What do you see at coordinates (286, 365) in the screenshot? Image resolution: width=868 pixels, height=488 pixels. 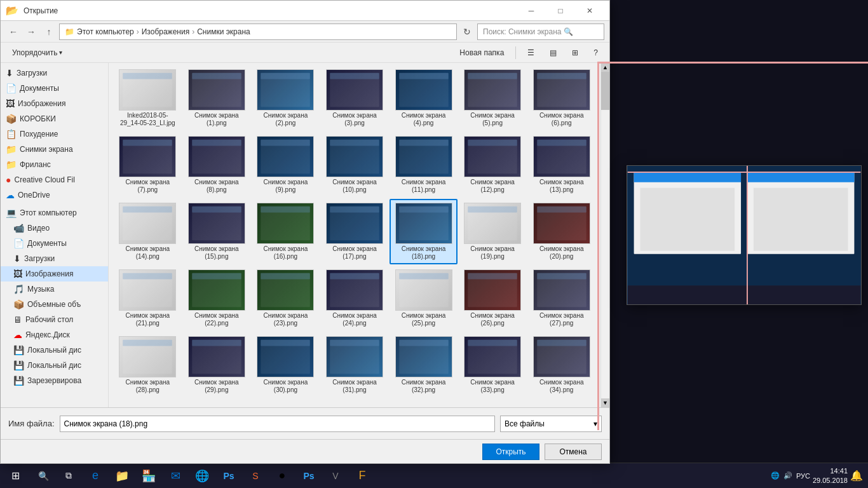 I see `file-item-30: Снимок экрана (30).png` at bounding box center [286, 365].